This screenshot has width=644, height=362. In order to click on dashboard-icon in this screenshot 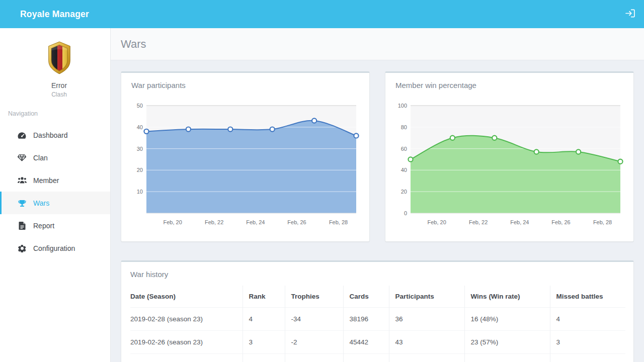, I will do `click(22, 135)`.